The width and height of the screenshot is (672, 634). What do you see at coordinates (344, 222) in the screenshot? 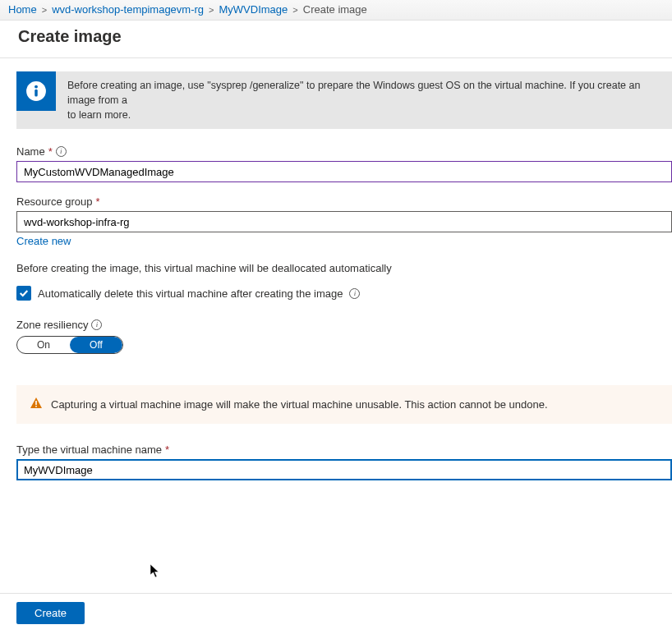
I see `resource-group-input` at bounding box center [344, 222].